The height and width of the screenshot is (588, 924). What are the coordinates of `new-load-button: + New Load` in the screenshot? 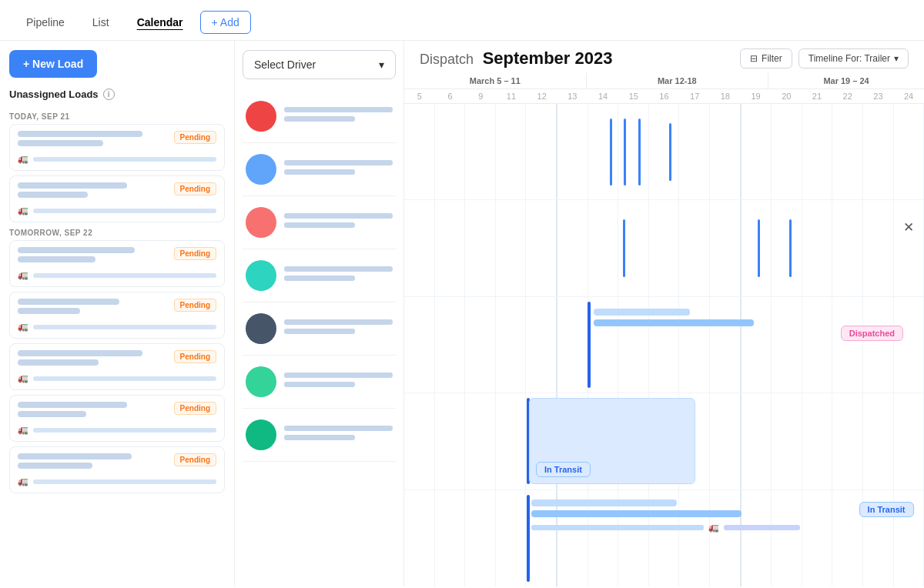 It's located at (53, 64).